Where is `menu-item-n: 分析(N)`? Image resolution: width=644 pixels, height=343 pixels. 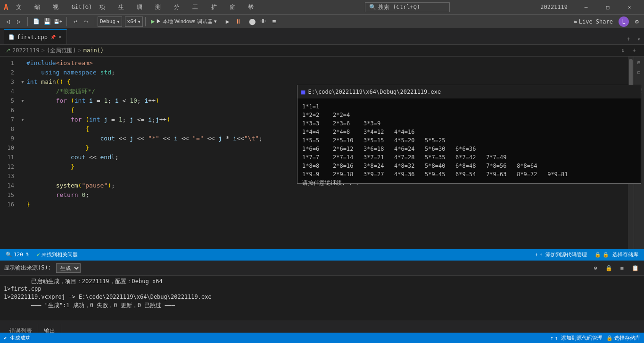 menu-item-n: 分析(N) is located at coordinates (179, 7).